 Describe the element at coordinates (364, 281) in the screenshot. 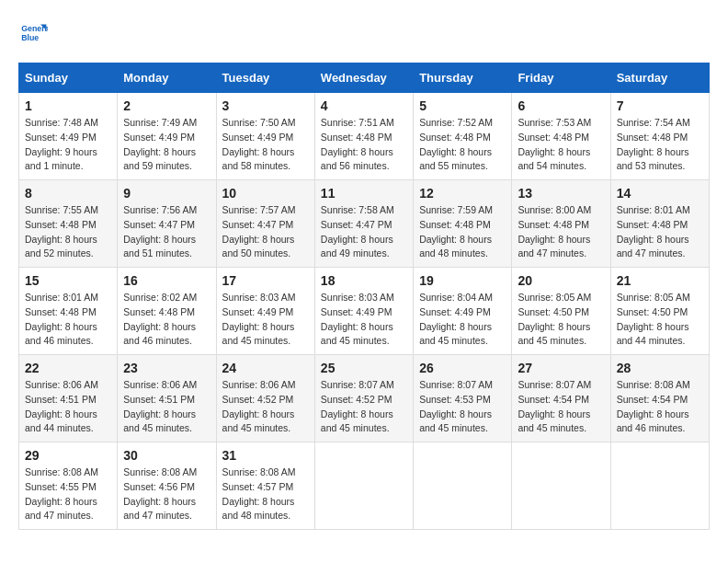

I see `day-number: 18` at that location.